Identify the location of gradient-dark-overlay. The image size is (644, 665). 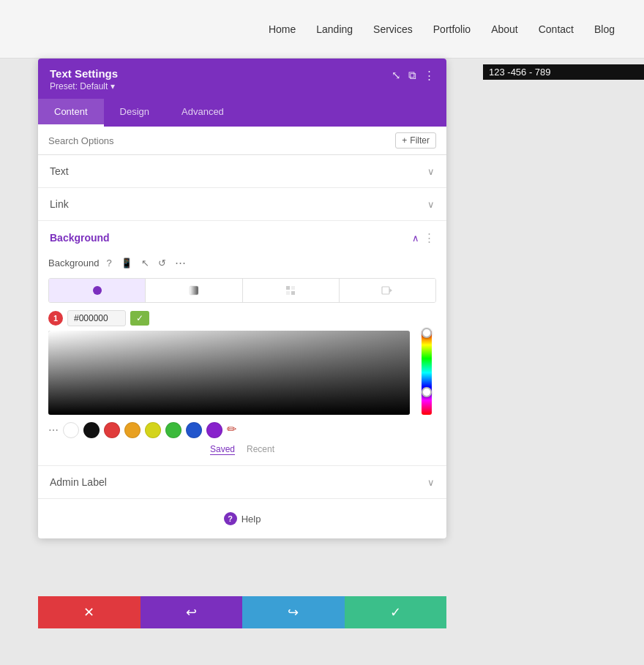
(229, 373).